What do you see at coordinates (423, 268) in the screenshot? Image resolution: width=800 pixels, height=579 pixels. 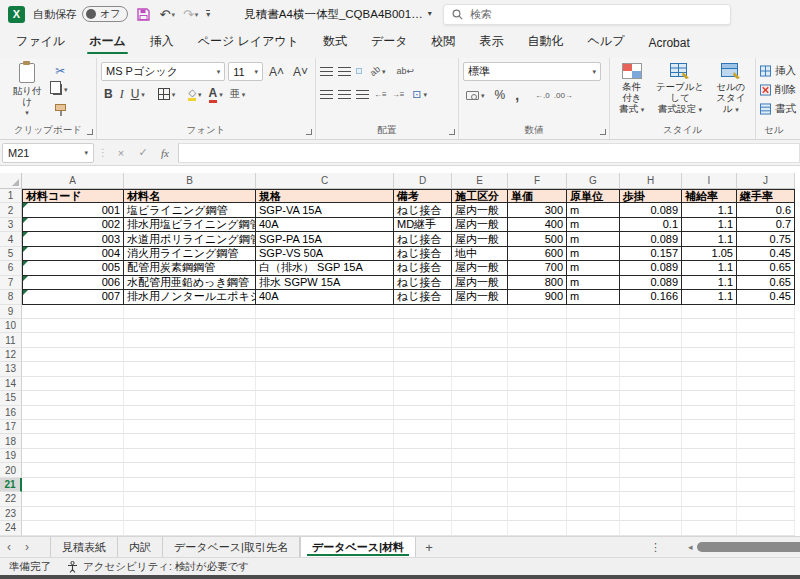 I see `cell-D6: ねじ接合` at bounding box center [423, 268].